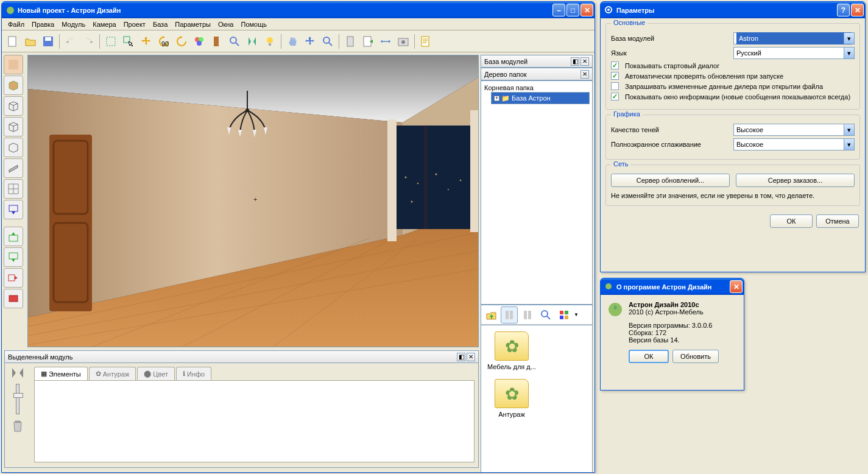 This screenshot has height=474, width=868. Describe the element at coordinates (13, 236) in the screenshot. I see `up-green-icon` at that location.